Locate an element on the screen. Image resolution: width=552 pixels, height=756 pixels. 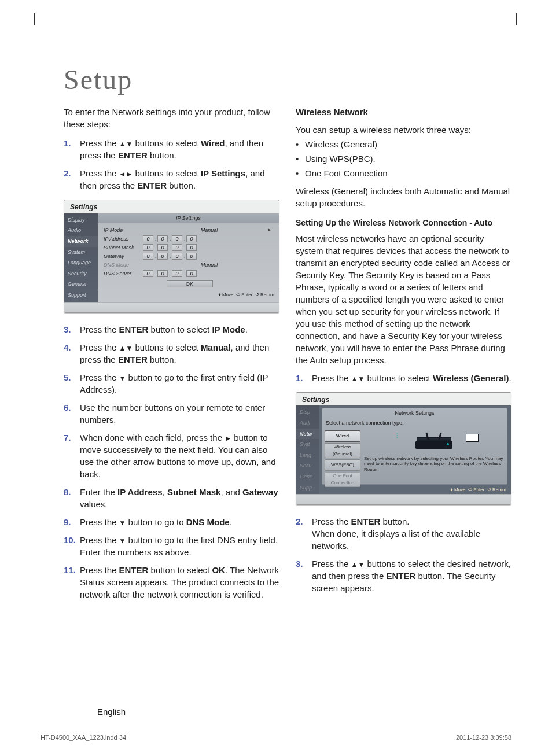
ui2-sidebar: Disp Audi Netw Syst Lang Secu Gene Supp is located at coordinates (308, 450).